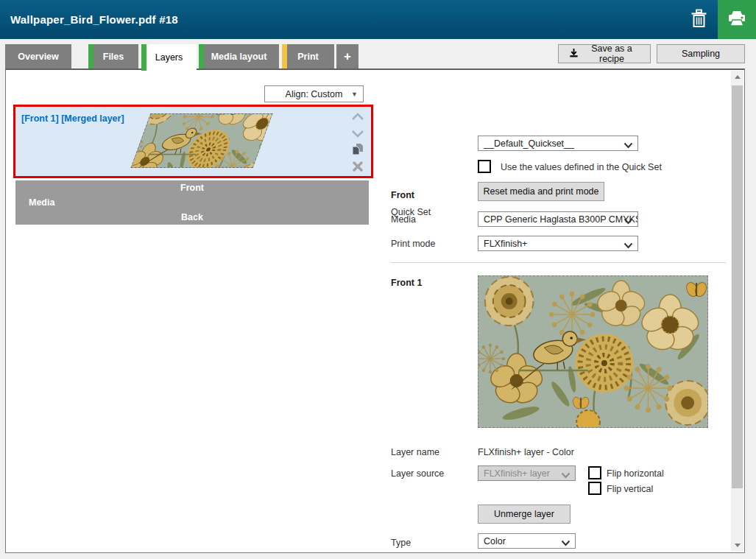 The width and height of the screenshot is (756, 559). What do you see at coordinates (91, 56) in the screenshot?
I see `files-status-stripe` at bounding box center [91, 56].